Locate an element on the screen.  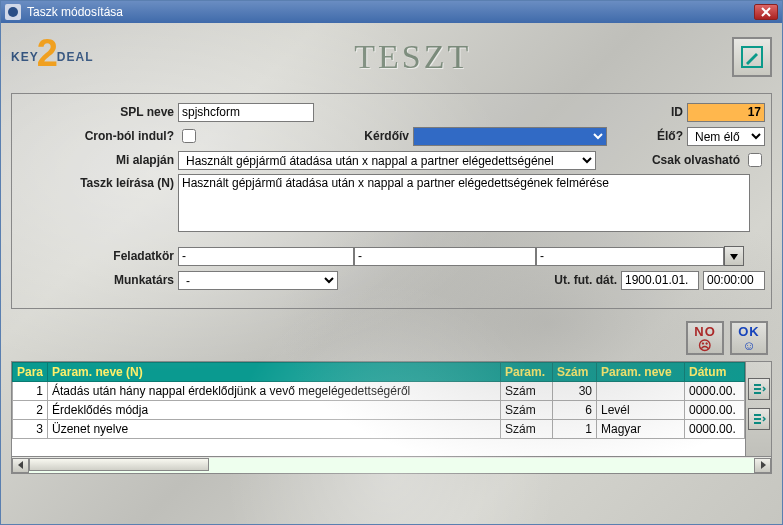
mialapjan-select: Használt gépjármű átadása után x nappal … is located at coordinates (387, 160).